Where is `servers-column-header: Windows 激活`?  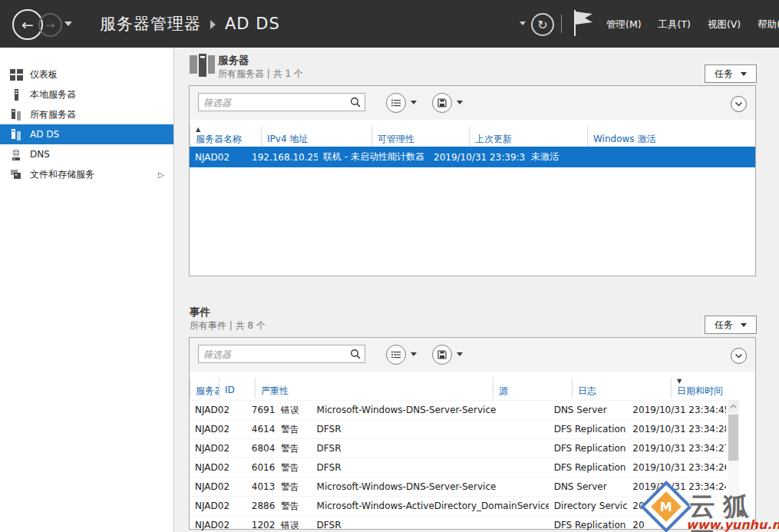 servers-column-header: Windows 激活 is located at coordinates (622, 137).